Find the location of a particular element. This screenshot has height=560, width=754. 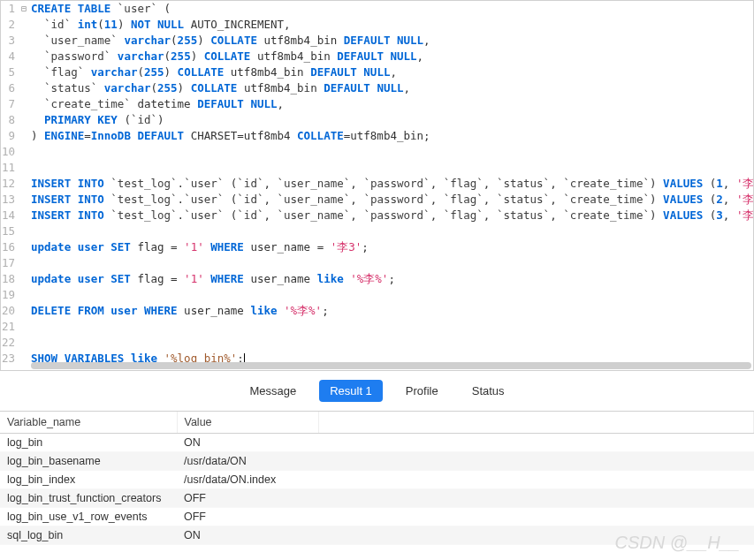

table-row: log_bin_trust_function_creatorsOFF is located at coordinates (377, 498).